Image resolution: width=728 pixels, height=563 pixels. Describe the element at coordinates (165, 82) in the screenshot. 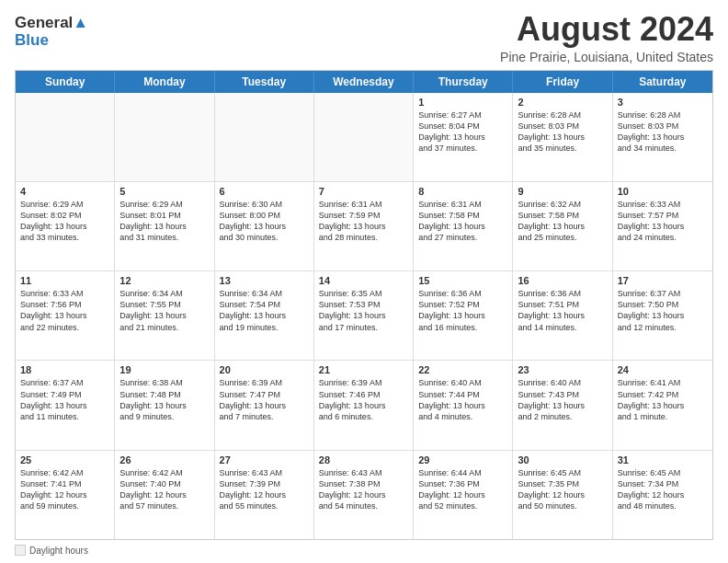

I see `header-monday: Monday` at that location.